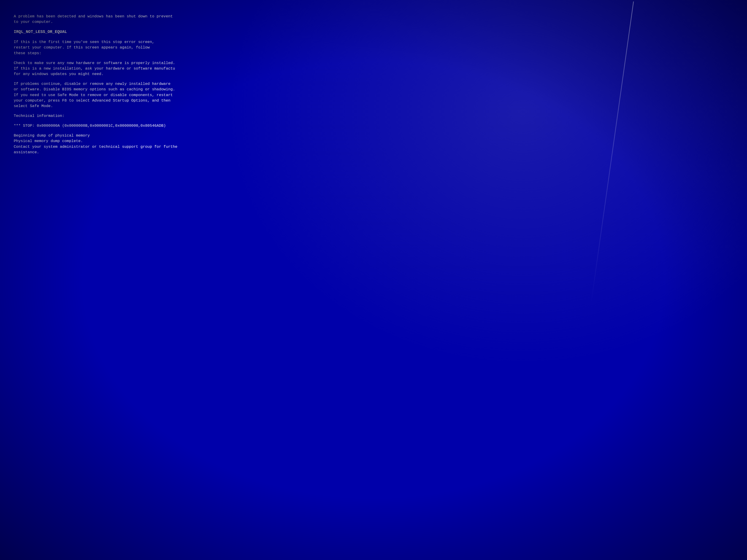 The width and height of the screenshot is (747, 560). I want to click on check-hardware-line-1: Check to make sure any new hardware or s…, so click(95, 63).